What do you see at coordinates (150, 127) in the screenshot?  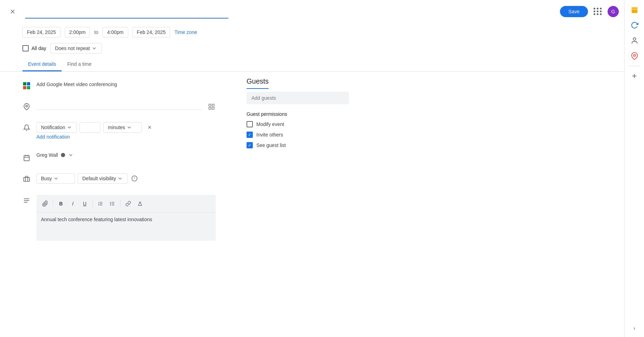 I see `remove-notification-button: ×` at bounding box center [150, 127].